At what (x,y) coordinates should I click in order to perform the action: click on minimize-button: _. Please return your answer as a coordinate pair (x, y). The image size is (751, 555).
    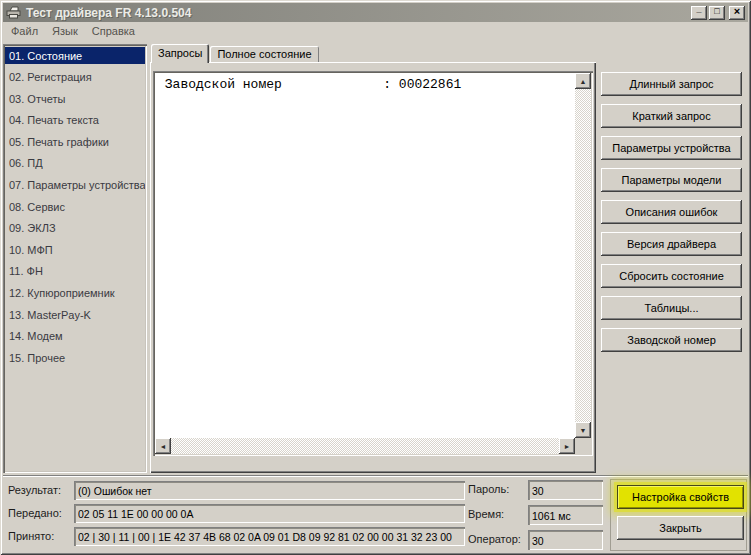
    Looking at the image, I should click on (699, 13).